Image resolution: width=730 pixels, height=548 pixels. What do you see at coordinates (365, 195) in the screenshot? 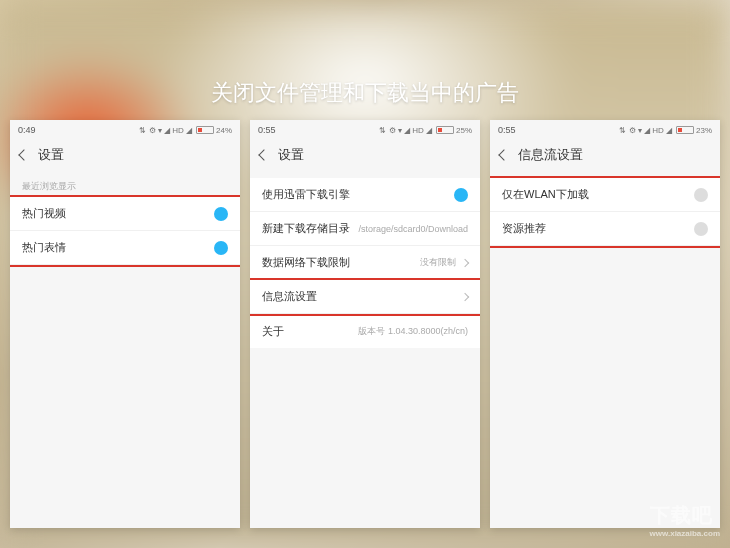
I see `row-xunlei-engine: 使用迅雷下载引擎` at bounding box center [365, 195].